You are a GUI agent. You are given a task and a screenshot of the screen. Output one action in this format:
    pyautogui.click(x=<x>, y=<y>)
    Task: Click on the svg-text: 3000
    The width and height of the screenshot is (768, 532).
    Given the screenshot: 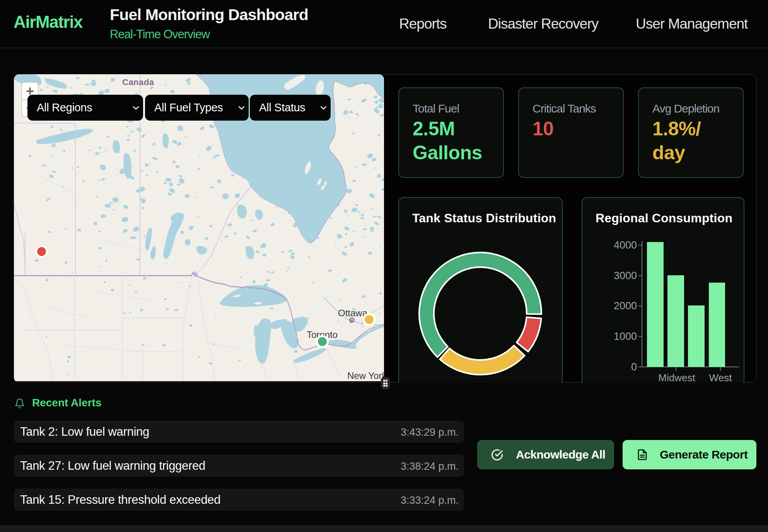 What is the action you would take?
    pyautogui.click(x=625, y=276)
    